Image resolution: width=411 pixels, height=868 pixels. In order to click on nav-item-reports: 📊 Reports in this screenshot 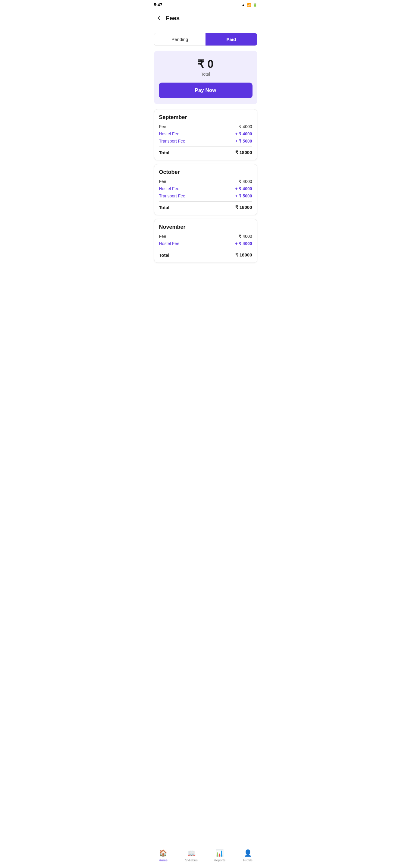, I will do `click(220, 856)`.